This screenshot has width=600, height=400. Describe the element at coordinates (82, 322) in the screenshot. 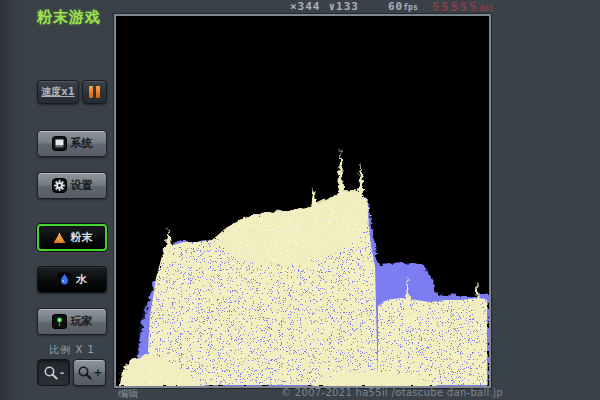

I see `player-button-label: 玩家` at that location.